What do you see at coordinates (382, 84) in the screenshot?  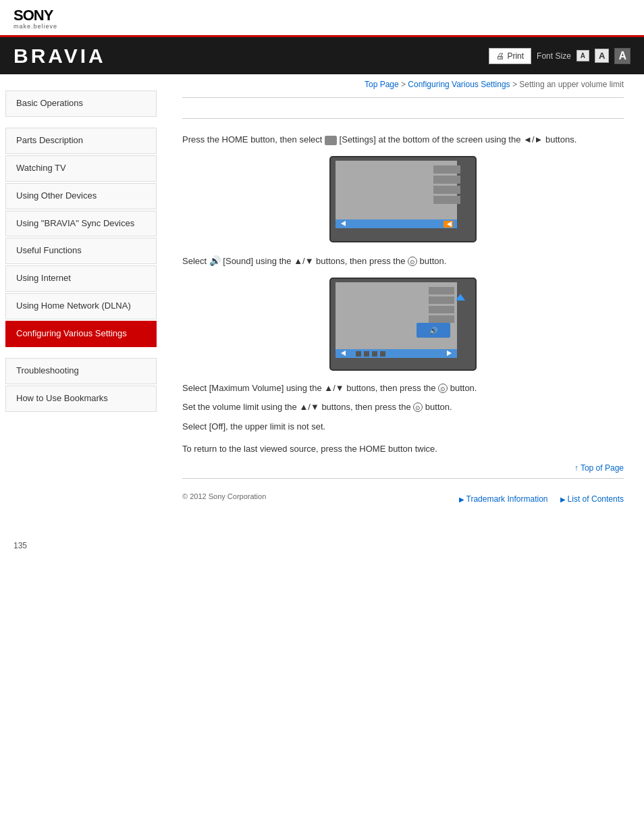 I see `breadcrumb-top-page: Top Page` at bounding box center [382, 84].